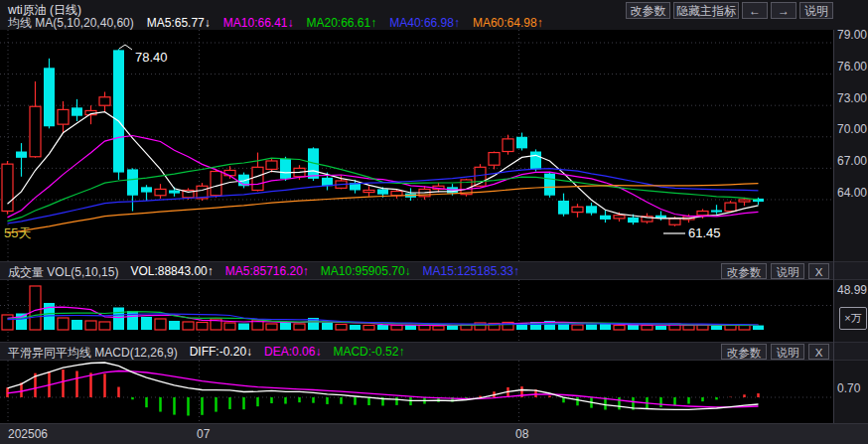  Describe the element at coordinates (818, 352) in the screenshot. I see `macd-close-button: X` at that location.